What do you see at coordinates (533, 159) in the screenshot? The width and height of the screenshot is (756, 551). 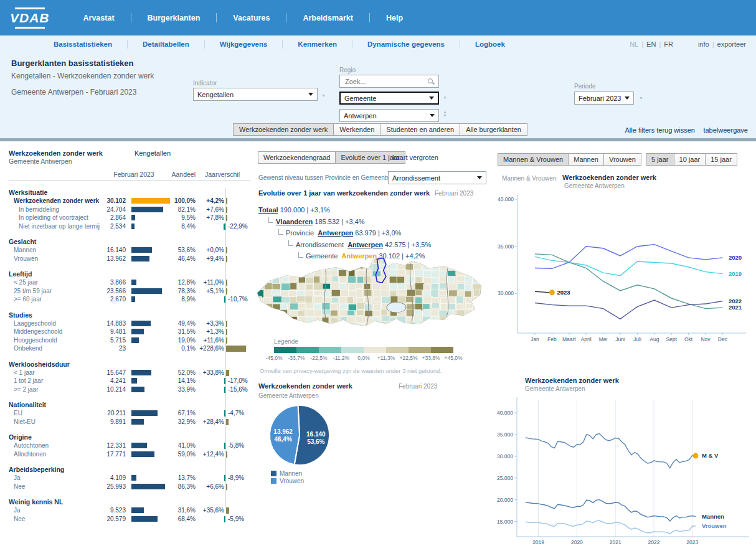 I see `gender-mannen-vrouwen: Mannen & Vrouwen` at bounding box center [533, 159].